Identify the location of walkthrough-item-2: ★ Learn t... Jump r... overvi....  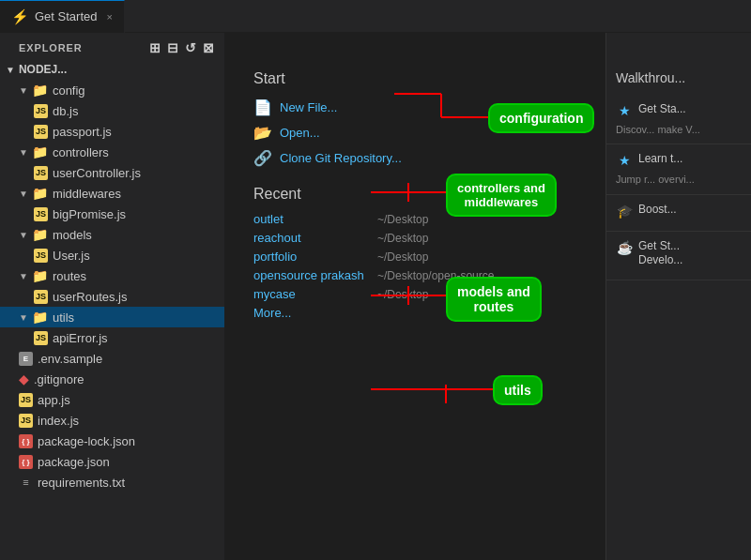
(679, 169).